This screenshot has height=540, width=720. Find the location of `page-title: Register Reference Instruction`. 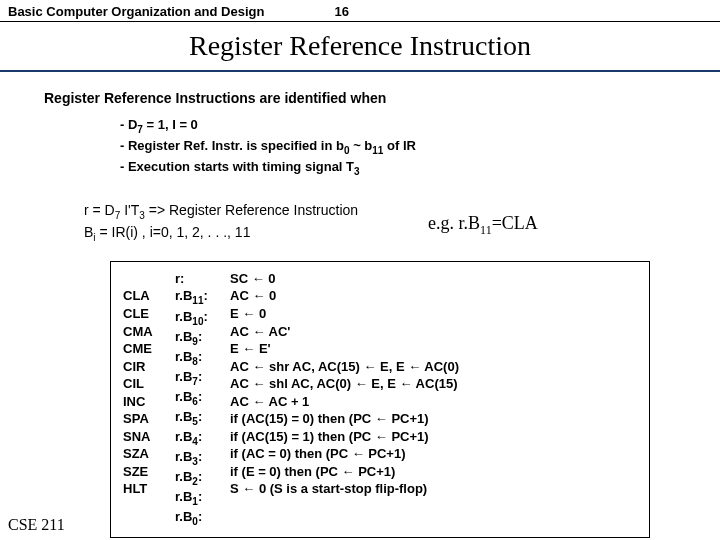

page-title: Register Reference Instruction is located at coordinates (360, 46).